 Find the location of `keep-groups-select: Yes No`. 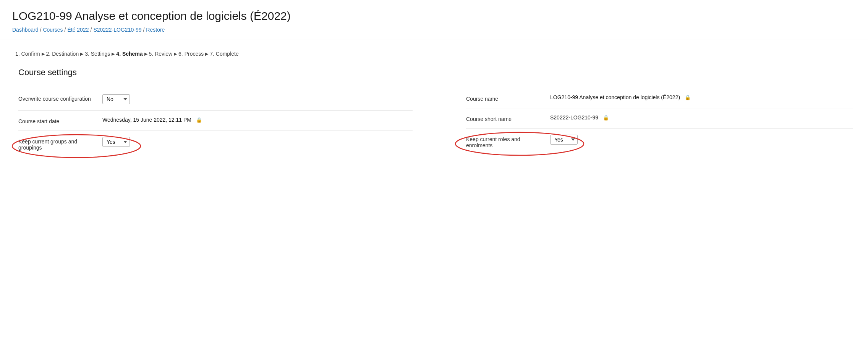

keep-groups-select: Yes No is located at coordinates (116, 142).